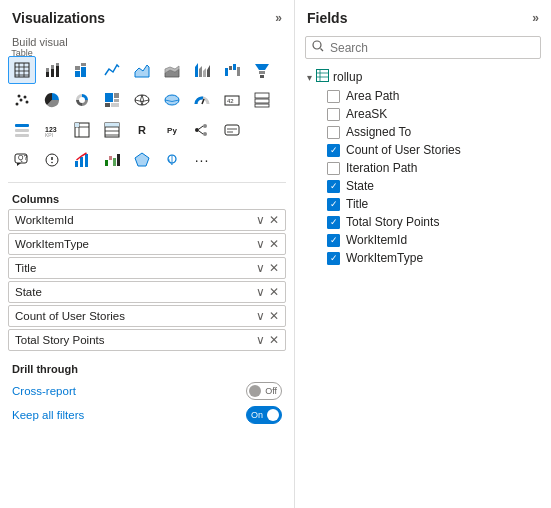 This screenshot has width=551, height=508. Describe the element at coordinates (334, 240) in the screenshot. I see `checkbox-workitemid` at that location.